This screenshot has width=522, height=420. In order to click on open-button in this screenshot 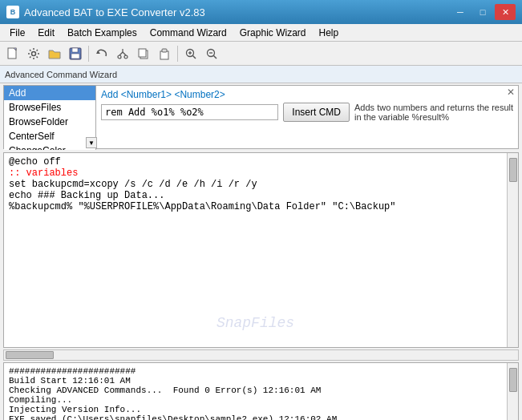, I will do `click(55, 54)`.